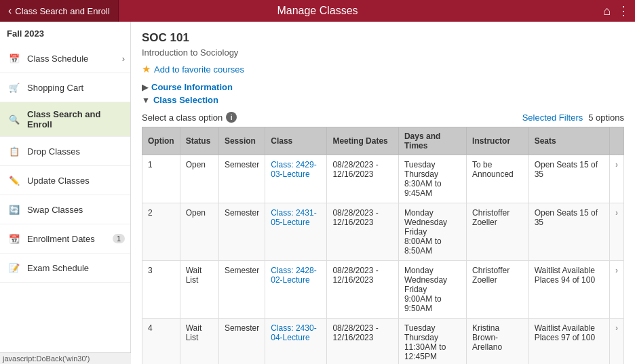 This screenshot has height=364, width=635. What do you see at coordinates (65, 268) in the screenshot?
I see `sidebar-item-exam-schedule: 📝Exam Schedule` at bounding box center [65, 268].